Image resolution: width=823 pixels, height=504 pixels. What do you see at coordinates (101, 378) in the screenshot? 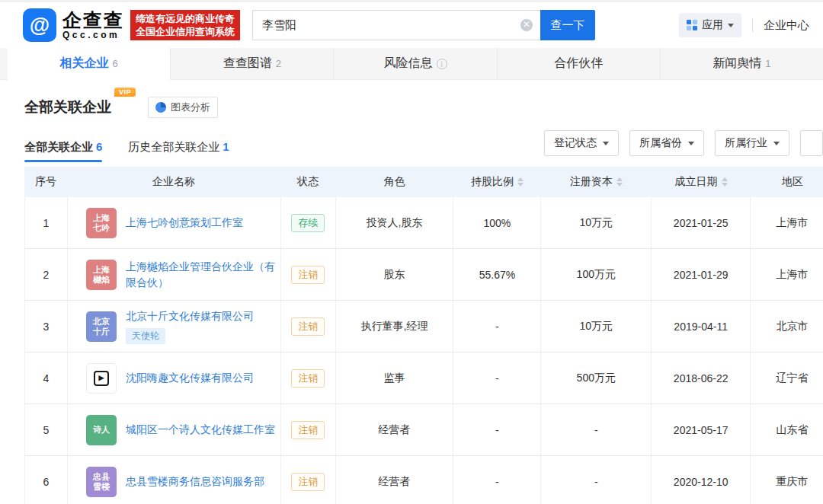
I see `play-logo-icon: ▶` at bounding box center [101, 378].